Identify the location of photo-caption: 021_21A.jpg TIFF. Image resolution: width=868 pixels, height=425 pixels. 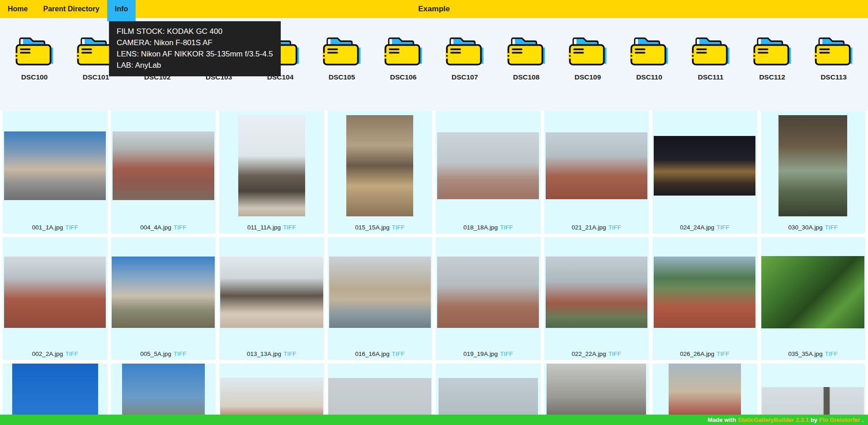
(597, 227).